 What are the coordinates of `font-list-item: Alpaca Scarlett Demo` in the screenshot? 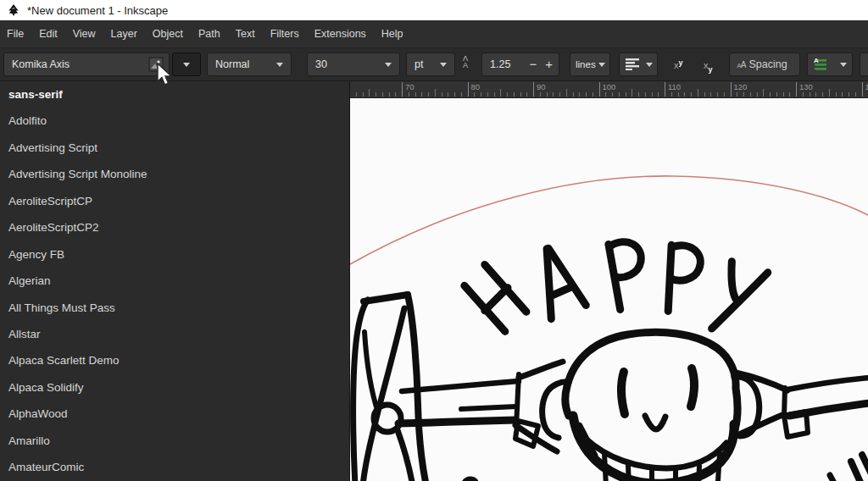 It's located at (175, 361).